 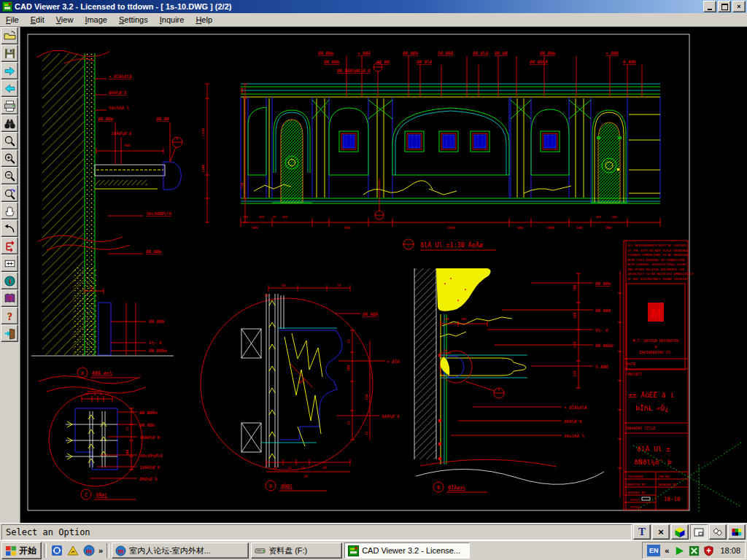 I want to click on field-label: PROJECT, so click(x=635, y=374).